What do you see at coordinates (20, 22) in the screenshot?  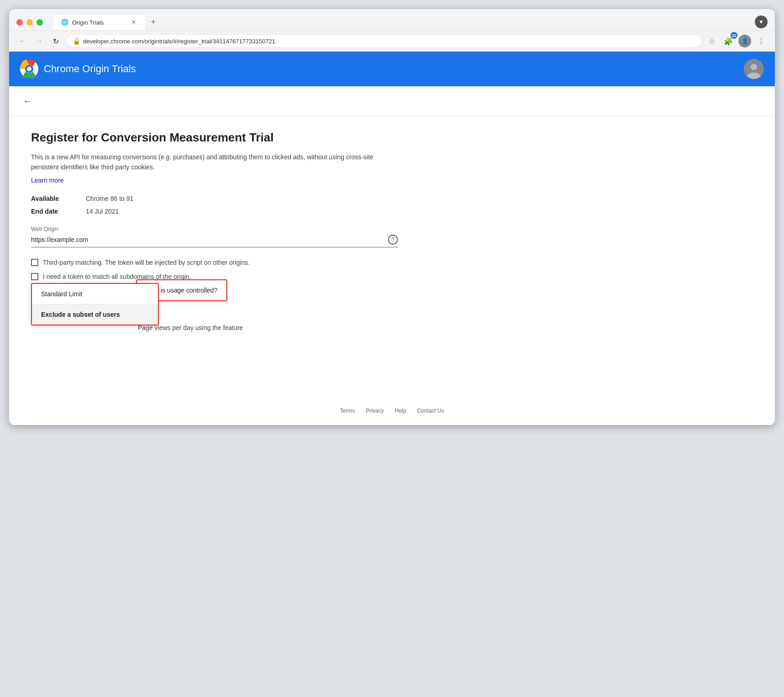 I see `close-button` at bounding box center [20, 22].